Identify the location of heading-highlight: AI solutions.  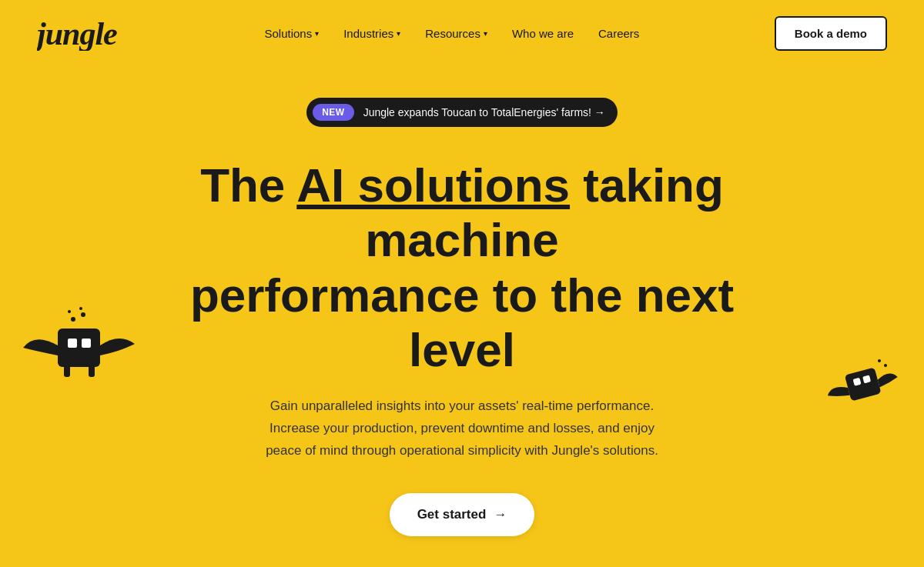
(433, 185).